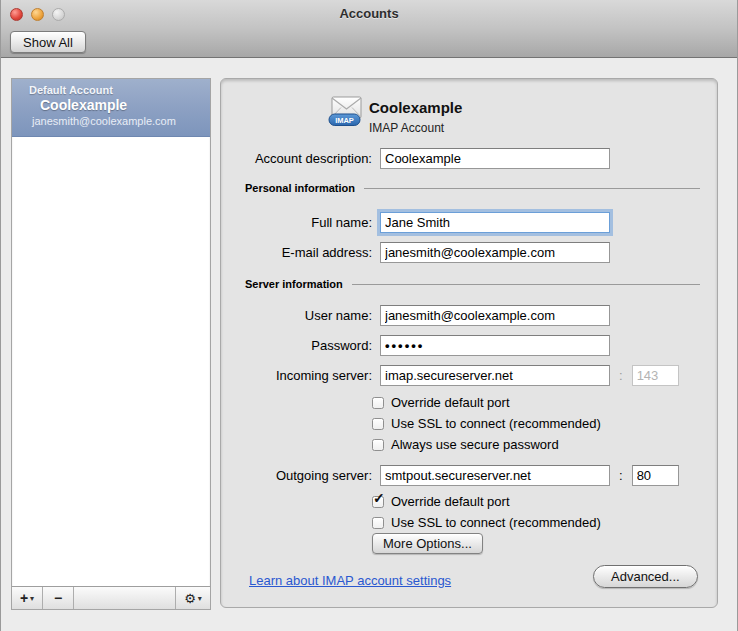 This screenshot has width=738, height=631. I want to click on remove-account-button: −, so click(58, 598).